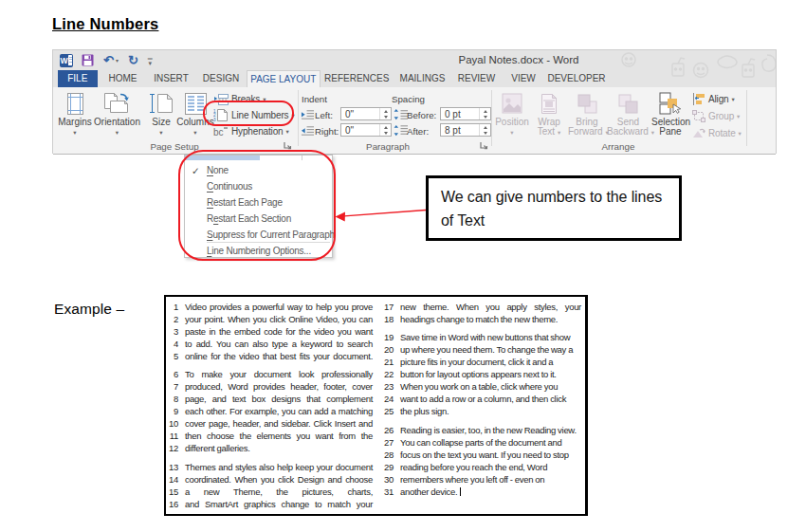  Describe the element at coordinates (366, 130) in the screenshot. I see `indent-right-input: 0"` at that location.